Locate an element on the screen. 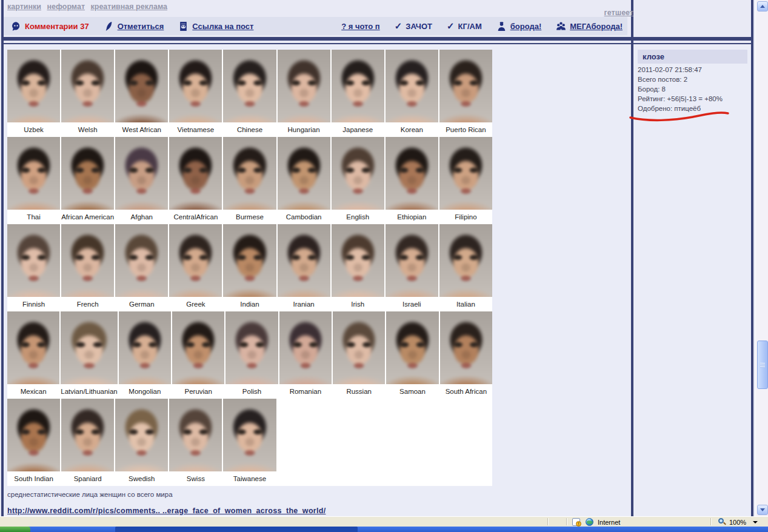  face-label: Welsh is located at coordinates (87, 130).